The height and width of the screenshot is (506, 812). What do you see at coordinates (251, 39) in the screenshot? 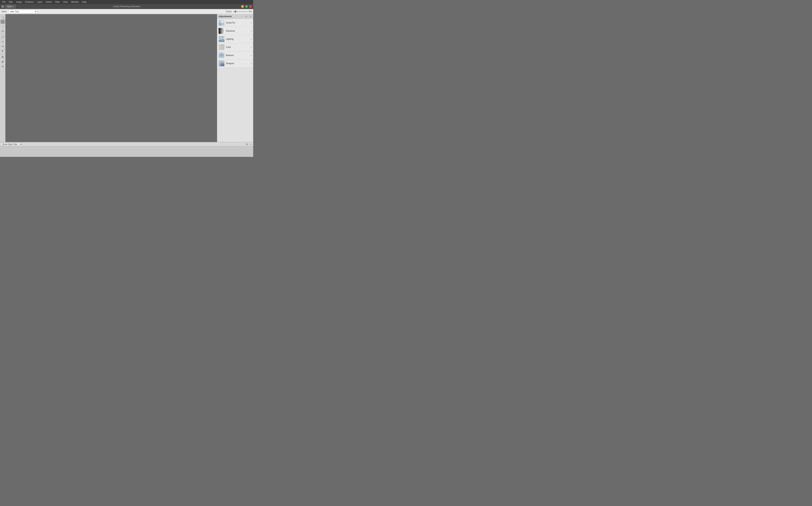
I see `lighting-expand-icon: ▾` at bounding box center [251, 39].